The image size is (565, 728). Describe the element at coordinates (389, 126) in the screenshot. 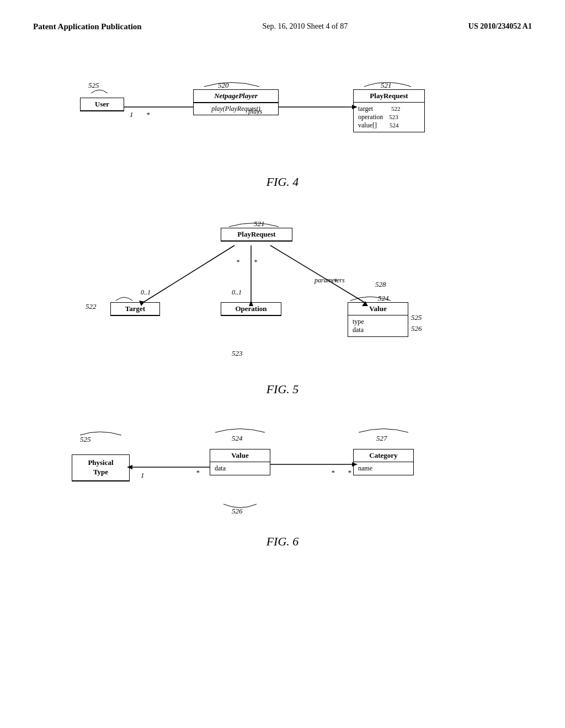

I see `fig4-item-value: value[] 524` at that location.